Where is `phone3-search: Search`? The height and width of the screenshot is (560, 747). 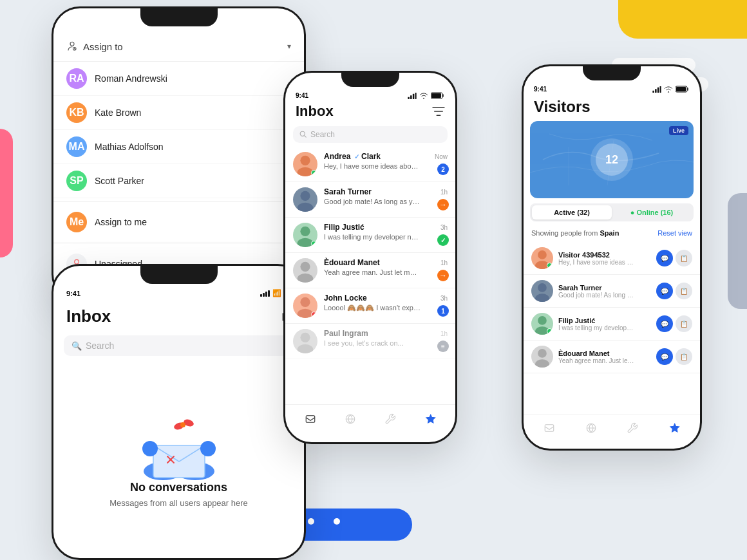 phone3-search: Search is located at coordinates (370, 135).